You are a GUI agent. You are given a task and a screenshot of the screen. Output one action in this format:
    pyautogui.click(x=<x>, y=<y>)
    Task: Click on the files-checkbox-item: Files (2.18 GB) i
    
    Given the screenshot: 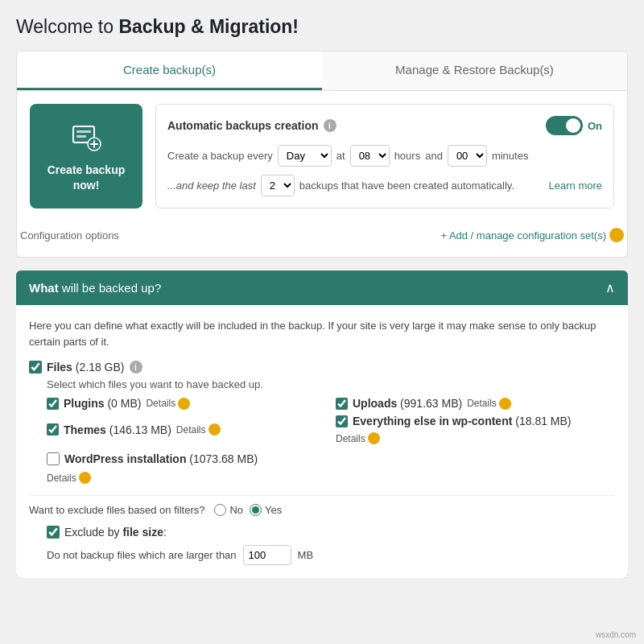 What is the action you would take?
    pyautogui.click(x=322, y=367)
    